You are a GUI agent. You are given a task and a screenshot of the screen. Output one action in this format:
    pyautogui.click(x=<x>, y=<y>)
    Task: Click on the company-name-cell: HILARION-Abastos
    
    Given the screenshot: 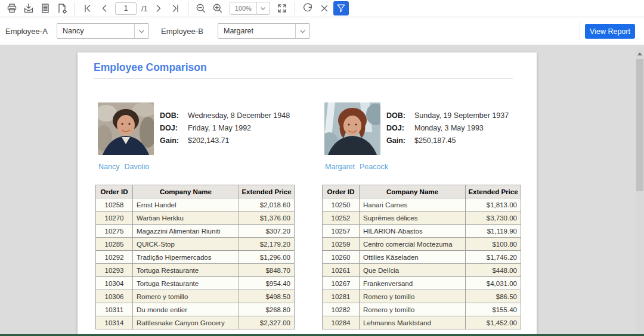 What is the action you would take?
    pyautogui.click(x=413, y=231)
    